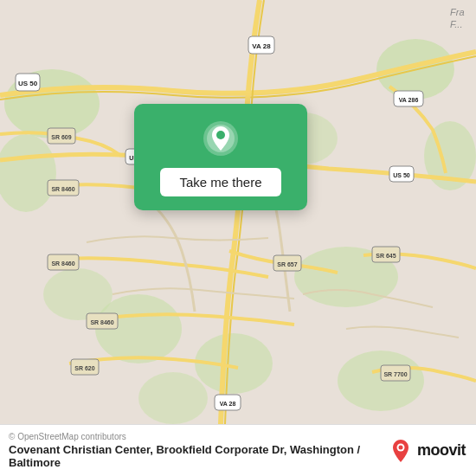  Describe the element at coordinates (395, 374) in the screenshot. I see `svg-text: SR 7700` at that location.